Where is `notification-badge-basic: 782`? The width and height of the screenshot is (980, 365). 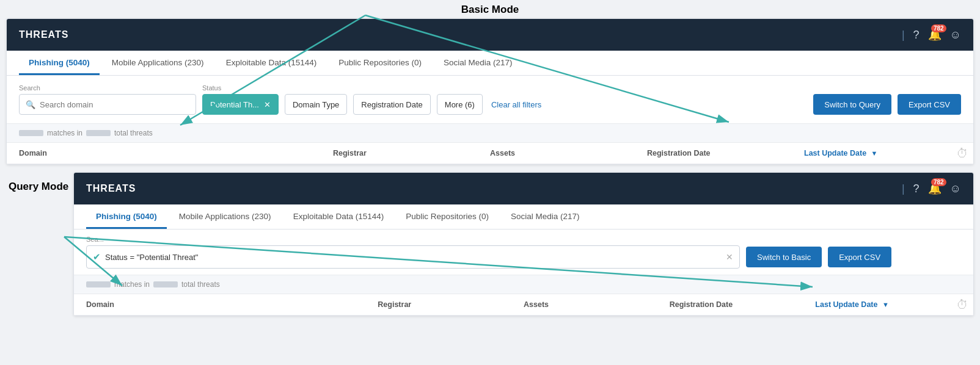
notification-badge-basic: 782 is located at coordinates (938, 28).